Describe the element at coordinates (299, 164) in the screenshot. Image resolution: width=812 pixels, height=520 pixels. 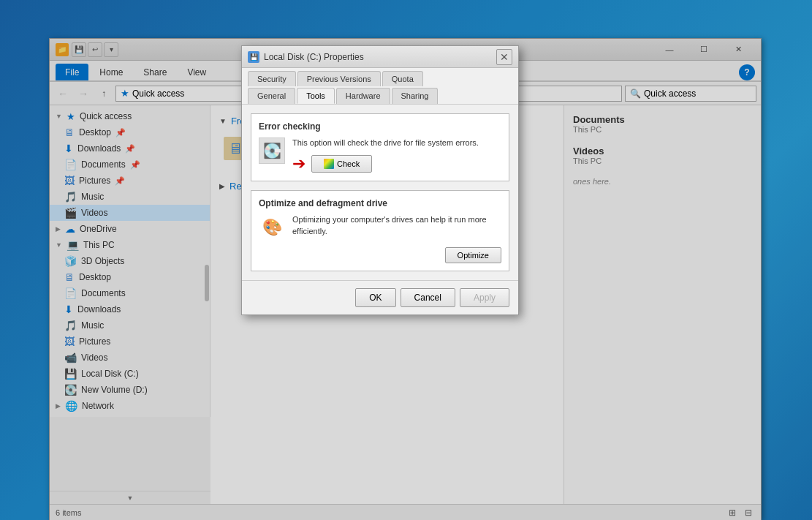
I see `red-arrow-icon: ➔` at that location.